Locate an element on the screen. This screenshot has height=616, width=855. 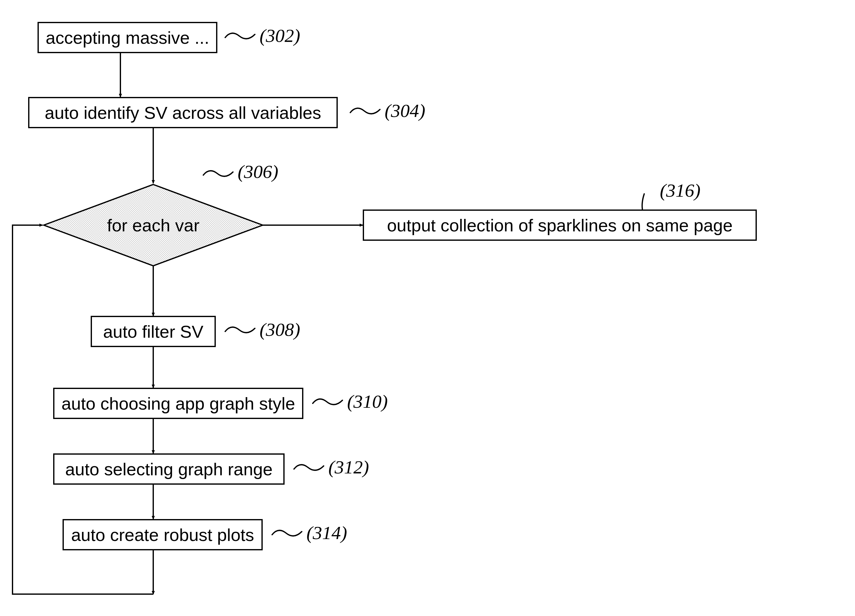
process-box-304: auto identify SV across all variables is located at coordinates (183, 112).